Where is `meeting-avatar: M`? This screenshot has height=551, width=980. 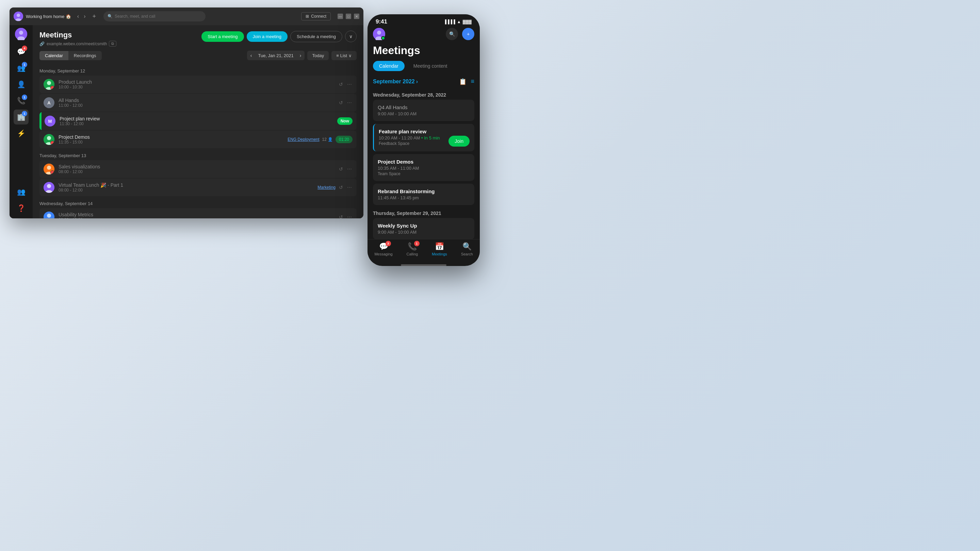
meeting-avatar: M is located at coordinates (50, 121).